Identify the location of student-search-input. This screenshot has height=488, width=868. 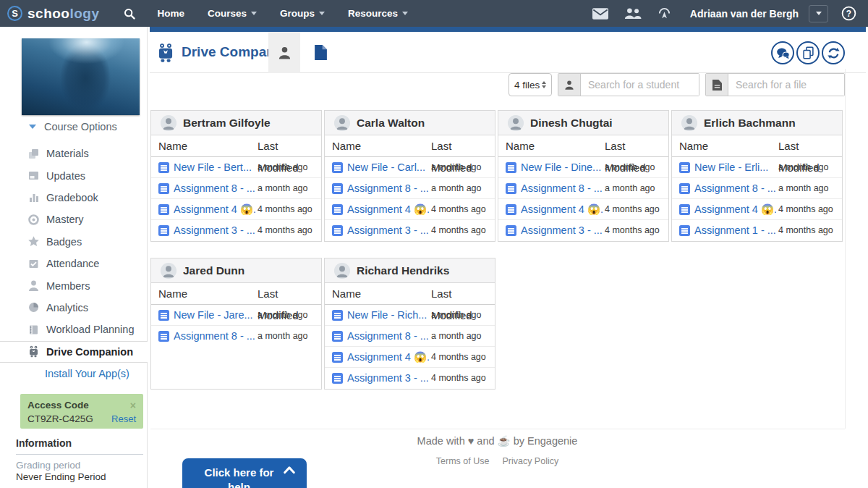
(639, 85).